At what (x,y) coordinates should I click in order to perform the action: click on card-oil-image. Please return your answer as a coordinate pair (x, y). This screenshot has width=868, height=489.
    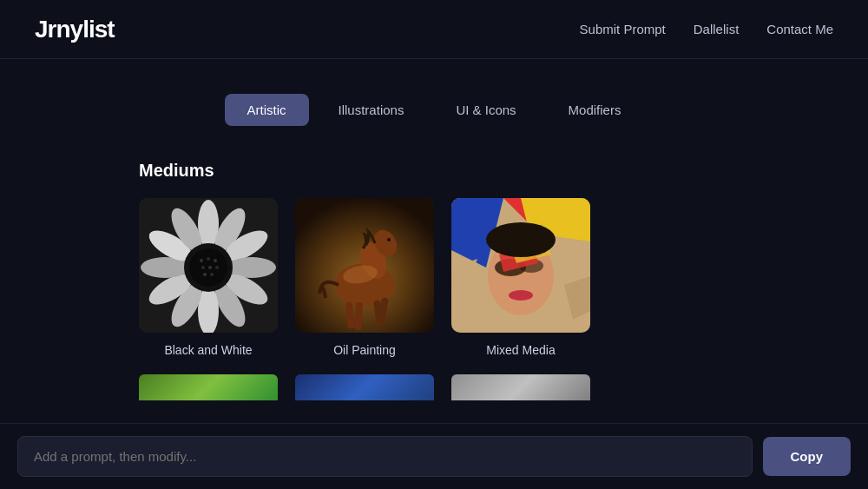
    Looking at the image, I should click on (365, 266).